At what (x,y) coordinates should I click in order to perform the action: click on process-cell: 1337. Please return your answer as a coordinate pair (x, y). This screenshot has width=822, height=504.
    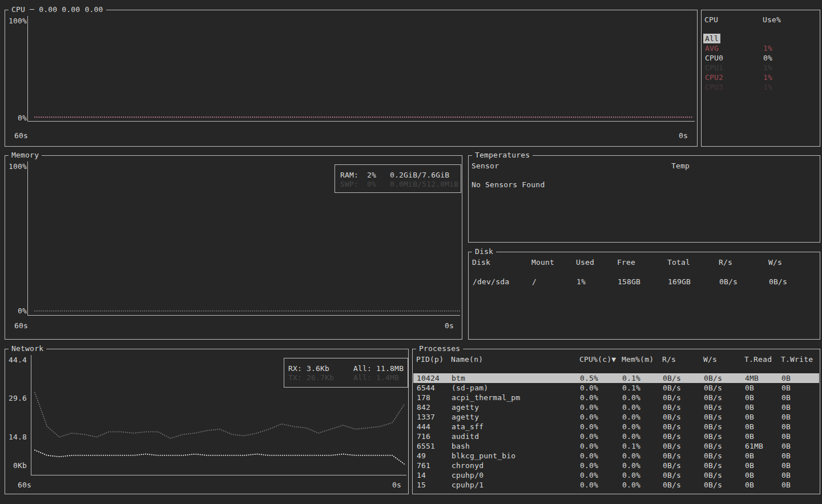
    Looking at the image, I should click on (426, 417).